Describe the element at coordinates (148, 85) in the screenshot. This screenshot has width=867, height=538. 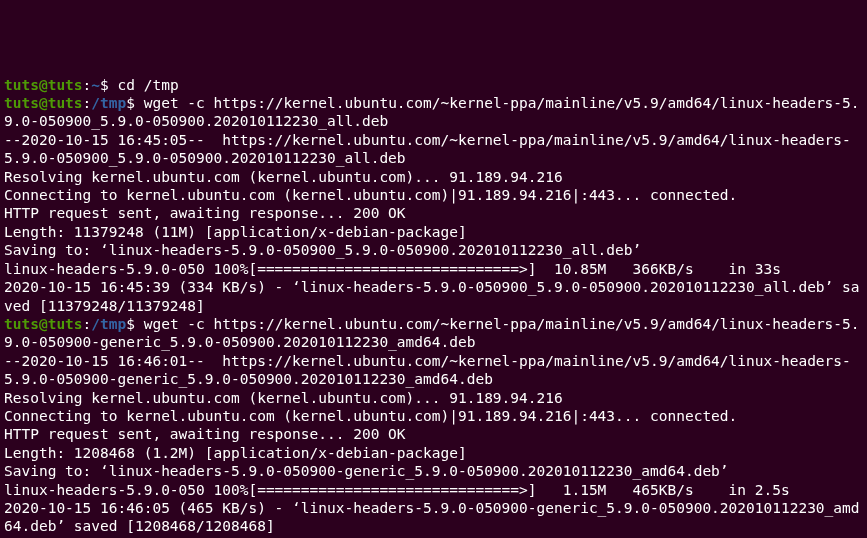
I see `command-cd: cd /tmp` at that location.